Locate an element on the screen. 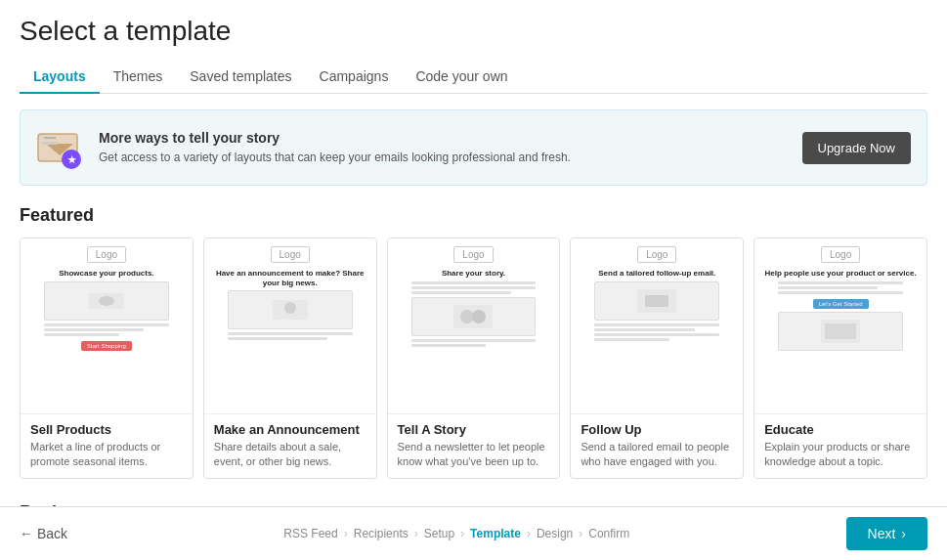 The width and height of the screenshot is (947, 560). template-preview-sell-products: Logo Showcase your products. Start Shopp… is located at coordinates (107, 326).